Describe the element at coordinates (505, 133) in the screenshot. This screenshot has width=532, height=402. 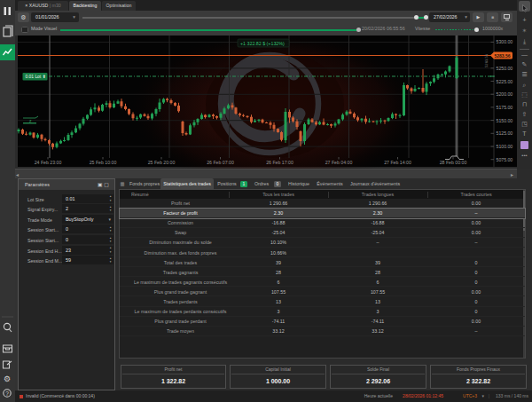
I see `svg-text: 5125.00` at that location.